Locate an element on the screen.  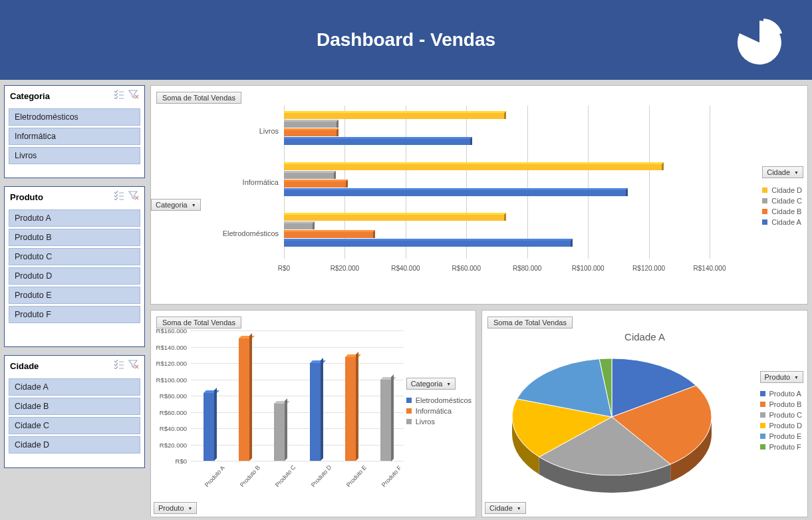
axis-field-cidade: Cidade is located at coordinates (505, 508).